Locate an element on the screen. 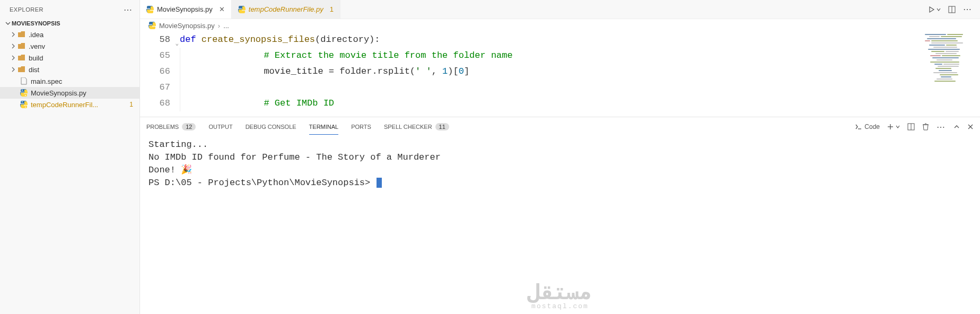 The width and height of the screenshot is (980, 314). breadcrumb: MovieSynopsis.py › ... is located at coordinates (560, 25).